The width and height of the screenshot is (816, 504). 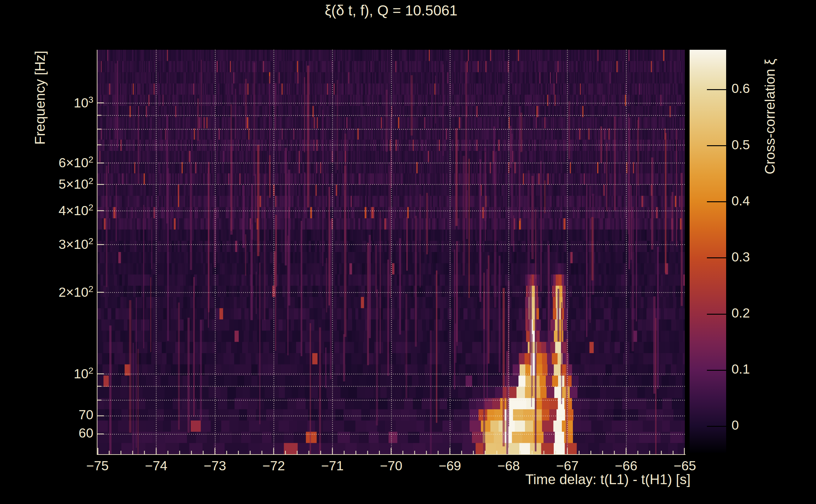 I want to click on y-tick-label: 5×102, so click(x=62, y=184).